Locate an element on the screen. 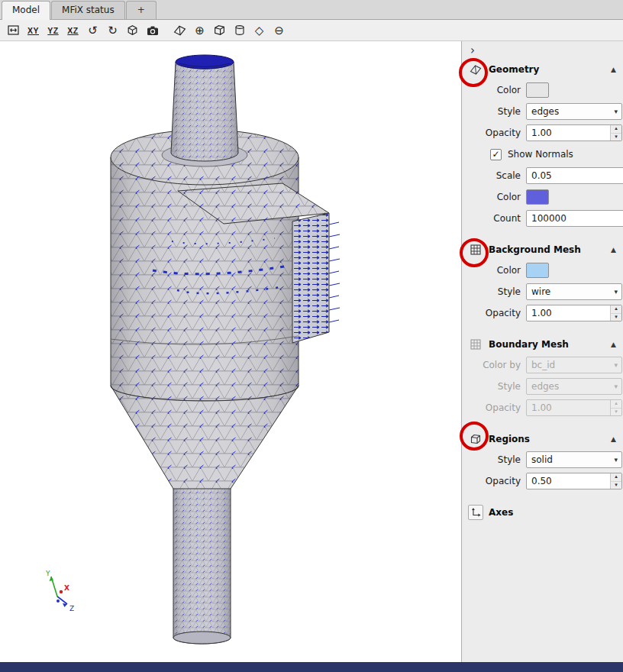 The image size is (623, 672). toggle-regions-button is located at coordinates (220, 31).